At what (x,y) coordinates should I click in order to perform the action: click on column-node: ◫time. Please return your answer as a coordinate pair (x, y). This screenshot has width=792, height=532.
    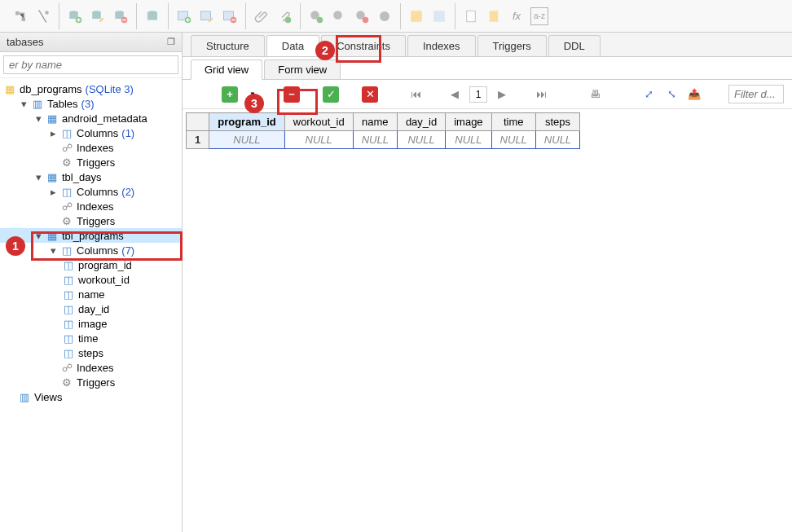
    Looking at the image, I should click on (91, 338).